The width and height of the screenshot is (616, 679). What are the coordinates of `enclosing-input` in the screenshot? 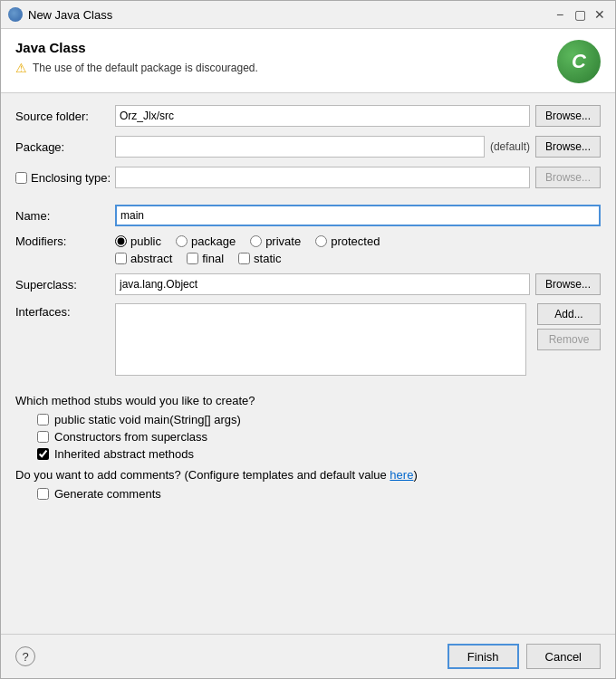 It's located at (322, 177).